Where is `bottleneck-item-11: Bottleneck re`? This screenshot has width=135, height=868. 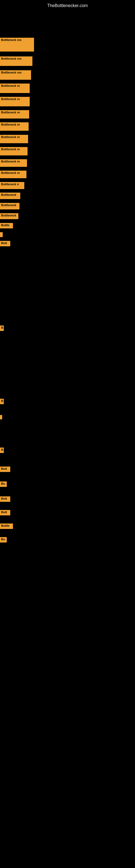
bottleneck-item-11: Bottleneck re is located at coordinates (13, 175).